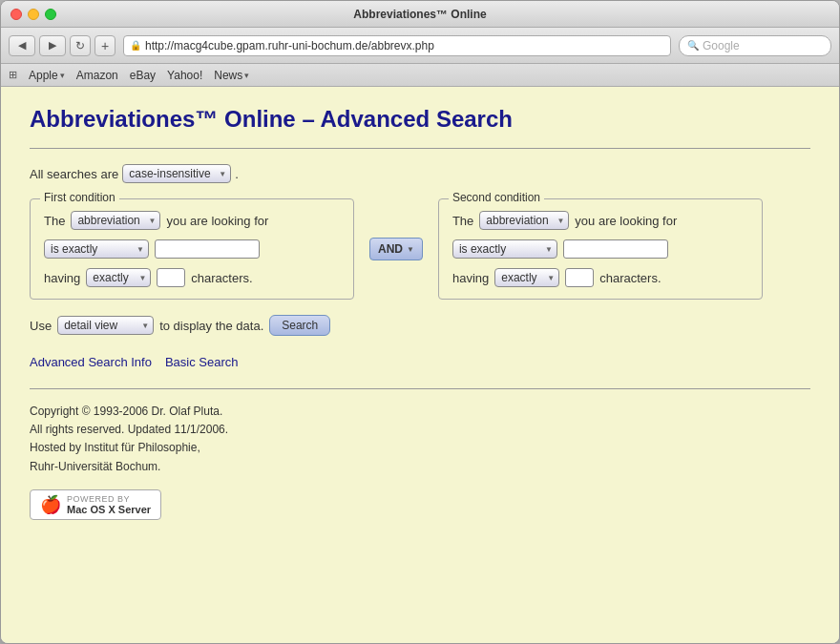 This screenshot has height=644, width=840. Describe the element at coordinates (177, 174) in the screenshot. I see `case-select: case-insensitive case-sensitive` at that location.